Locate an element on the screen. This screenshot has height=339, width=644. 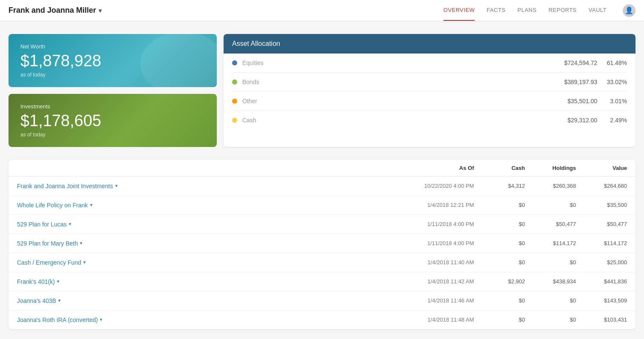
account-value: $264,680 is located at coordinates (601, 186).